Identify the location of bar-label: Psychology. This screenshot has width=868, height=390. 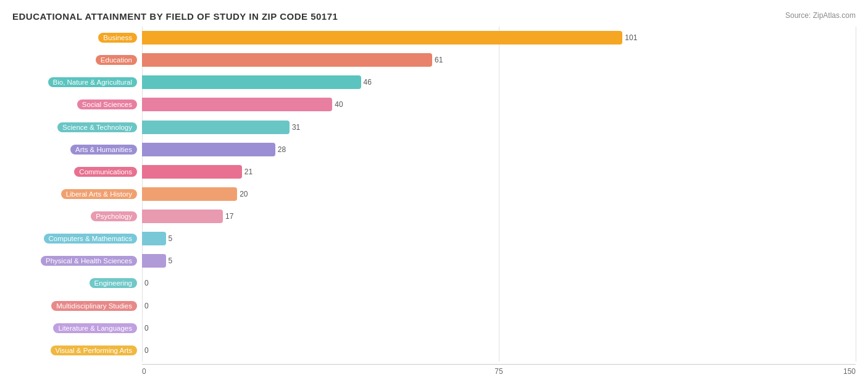
(77, 216).